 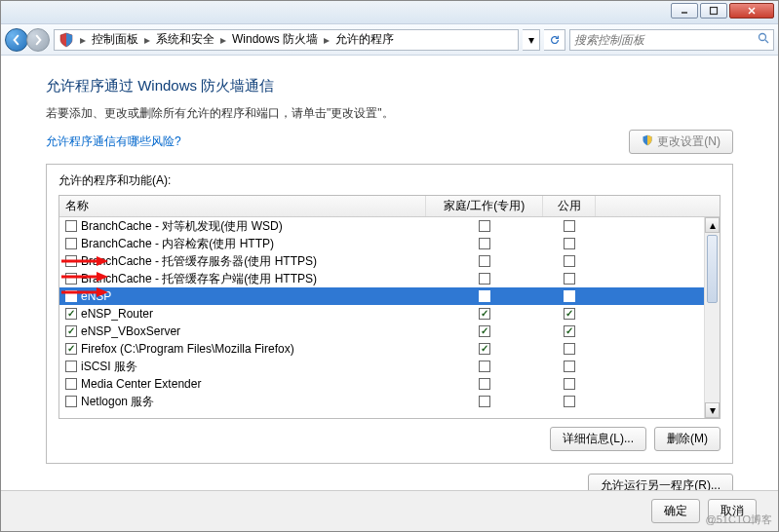 What do you see at coordinates (687, 438) in the screenshot?
I see `delete-button: 删除(M)` at bounding box center [687, 438].